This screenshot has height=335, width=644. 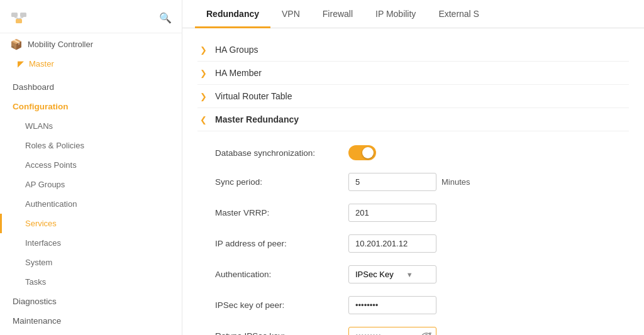 What do you see at coordinates (278, 182) in the screenshot?
I see `sync-period-label: Sync period:` at bounding box center [278, 182].